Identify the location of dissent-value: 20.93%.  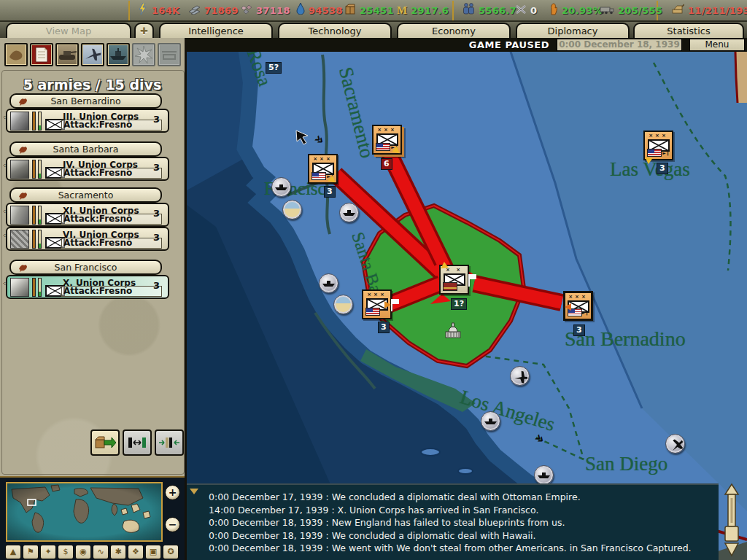
(582, 10).